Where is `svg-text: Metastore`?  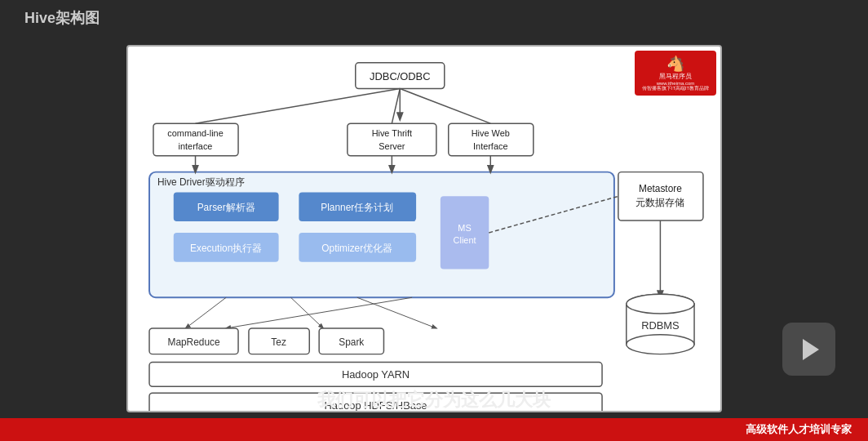 svg-text: Metastore is located at coordinates (661, 189).